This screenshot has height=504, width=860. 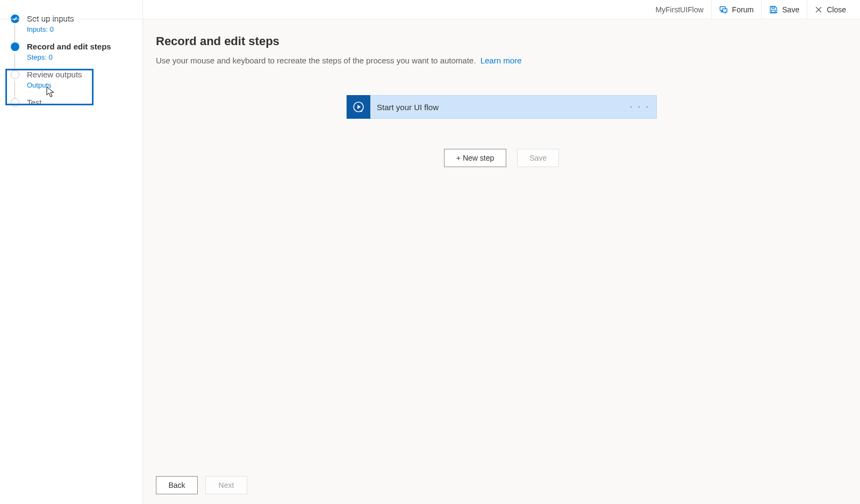 I want to click on close-icon, so click(x=819, y=10).